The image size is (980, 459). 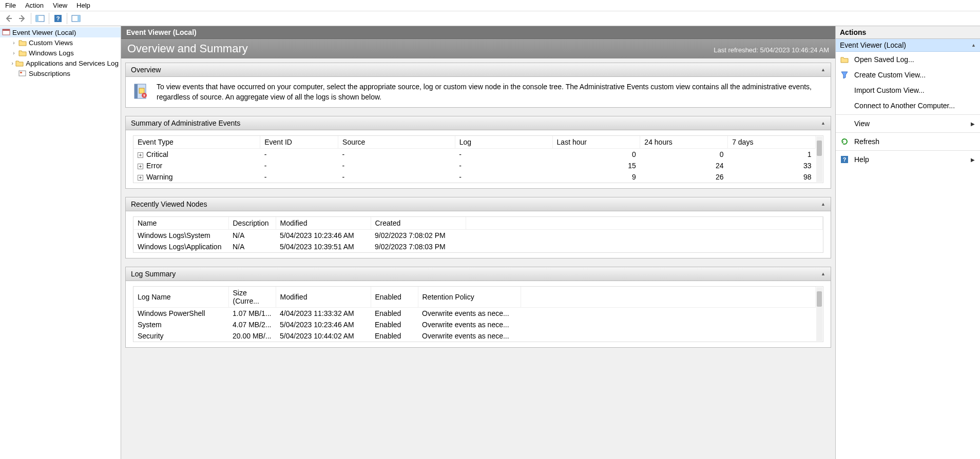 What do you see at coordinates (478, 274) in the screenshot?
I see `logsum-section-head: Log Summary ▲` at bounding box center [478, 274].